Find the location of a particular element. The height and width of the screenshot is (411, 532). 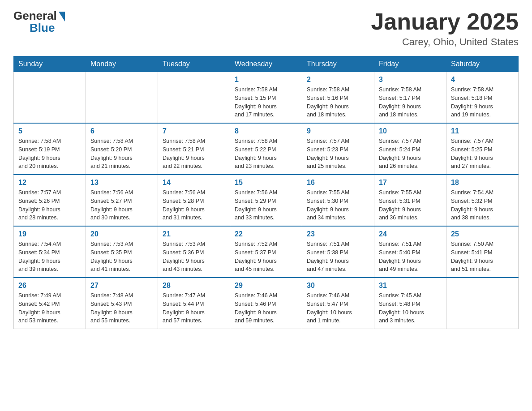

day-info: Sunrise: 7:56 AM Sunset: 5:27 PM Dayligh… is located at coordinates (122, 205).